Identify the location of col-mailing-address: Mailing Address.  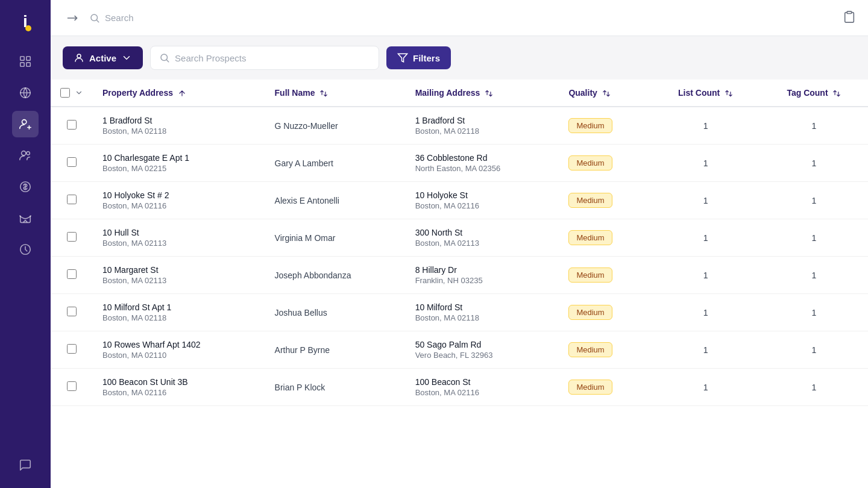
(482, 93).